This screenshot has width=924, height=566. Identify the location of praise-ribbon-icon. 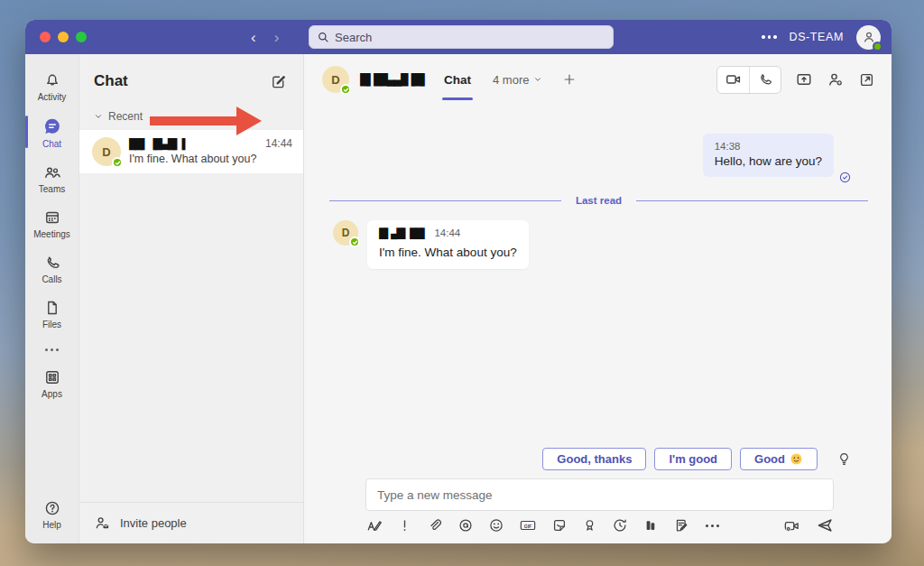
(590, 525).